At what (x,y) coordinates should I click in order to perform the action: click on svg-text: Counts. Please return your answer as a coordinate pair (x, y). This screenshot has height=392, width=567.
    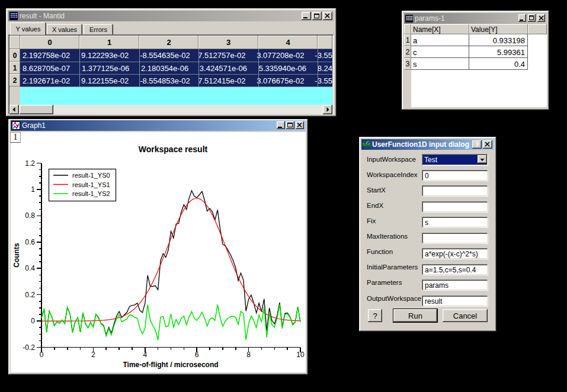
    Looking at the image, I should click on (17, 255).